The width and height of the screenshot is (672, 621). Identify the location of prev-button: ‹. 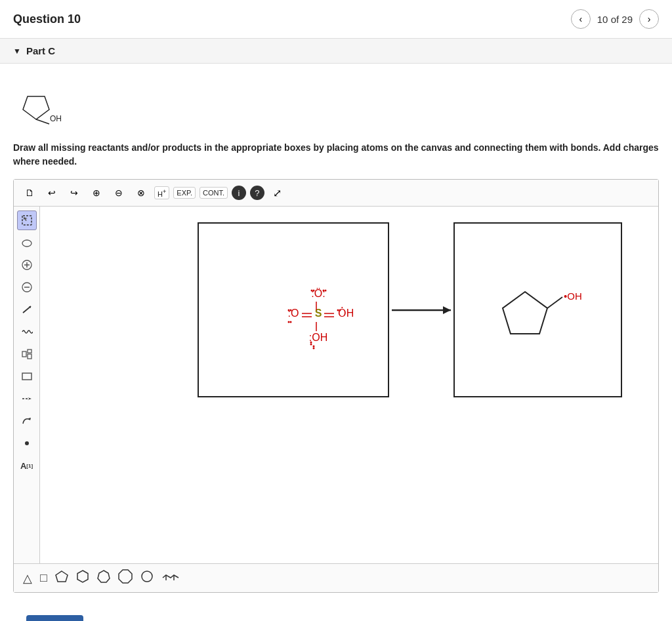
(581, 19).